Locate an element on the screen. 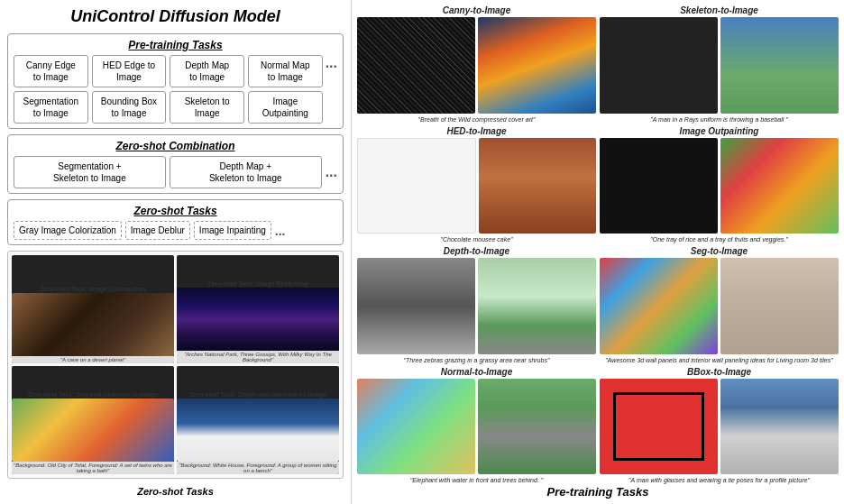  combo-depth-skeleton: Depth Map +Skeleton to Image is located at coordinates (245, 172).